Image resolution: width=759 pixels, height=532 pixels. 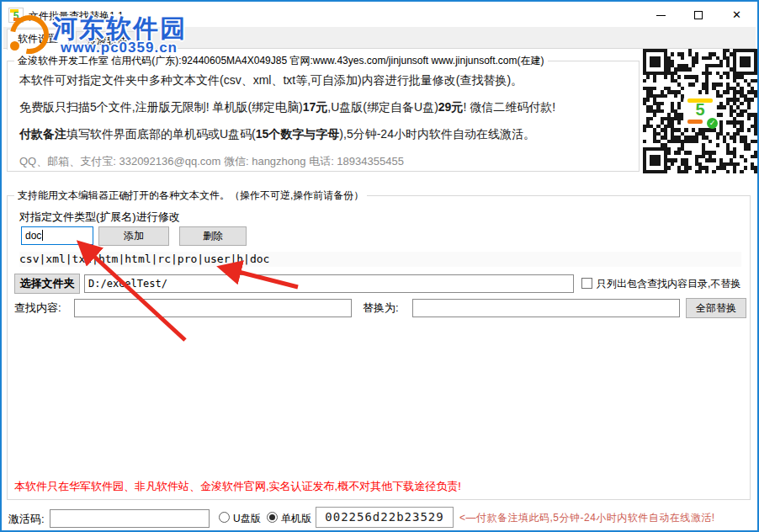 I want to click on folder-path-input: D:/excelTest/, so click(x=329, y=284).